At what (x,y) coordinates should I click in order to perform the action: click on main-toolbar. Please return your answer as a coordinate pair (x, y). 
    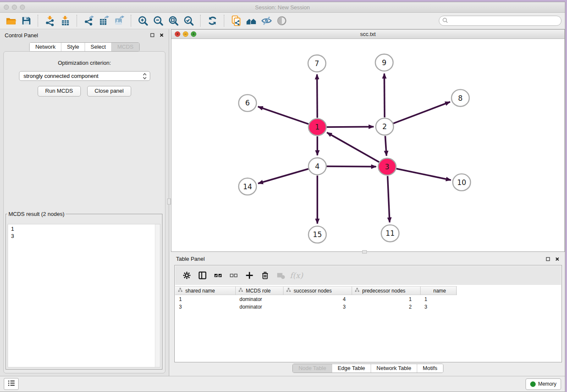
    Looking at the image, I should click on (283, 21).